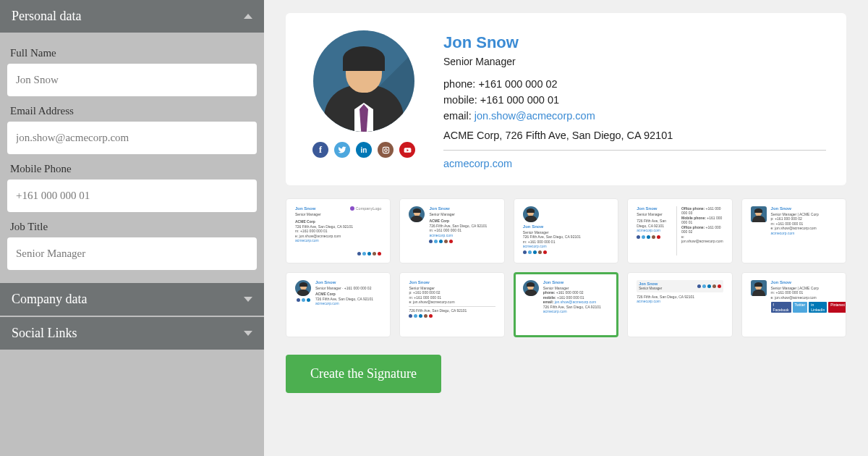  I want to click on template-3: Jon Snow Senior Manager 726 Fifth Ave, S…, so click(566, 231).